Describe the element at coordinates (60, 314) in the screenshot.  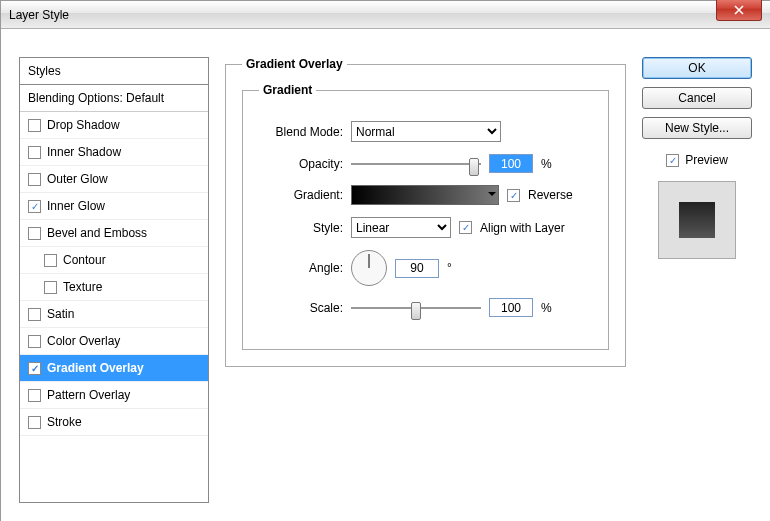
I see `style-item-label: Satin` at that location.